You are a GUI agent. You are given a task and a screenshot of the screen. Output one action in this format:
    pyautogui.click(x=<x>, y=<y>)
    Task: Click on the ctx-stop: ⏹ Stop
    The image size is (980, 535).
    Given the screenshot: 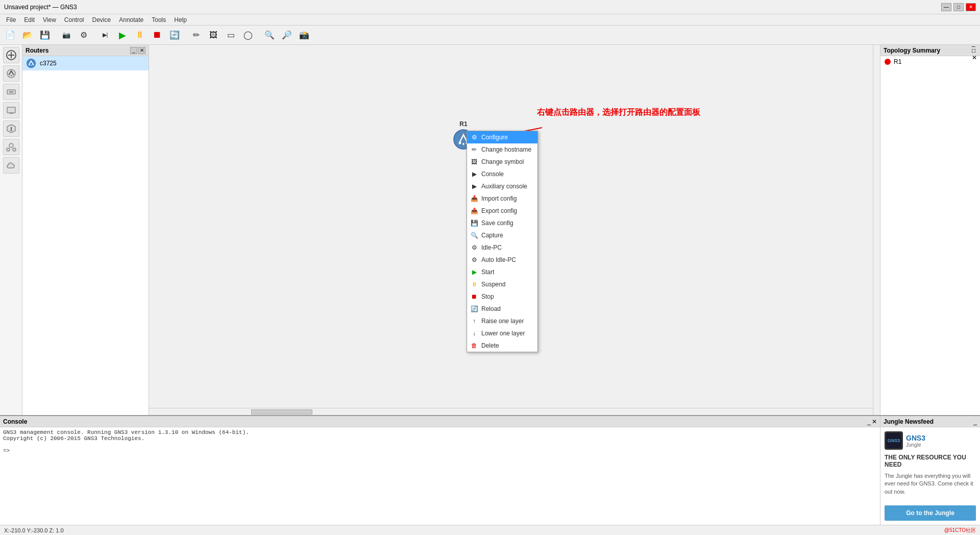 What is the action you would take?
    pyautogui.click(x=502, y=297)
    